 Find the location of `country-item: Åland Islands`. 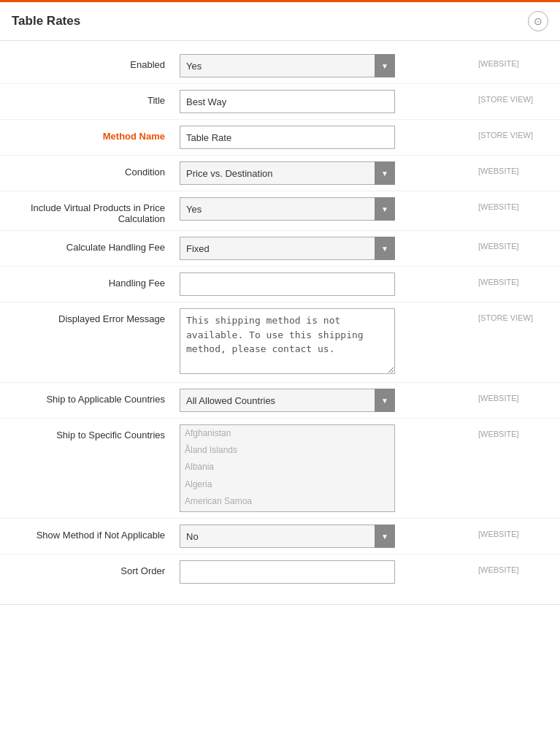

country-item: Åland Islands is located at coordinates (288, 450).